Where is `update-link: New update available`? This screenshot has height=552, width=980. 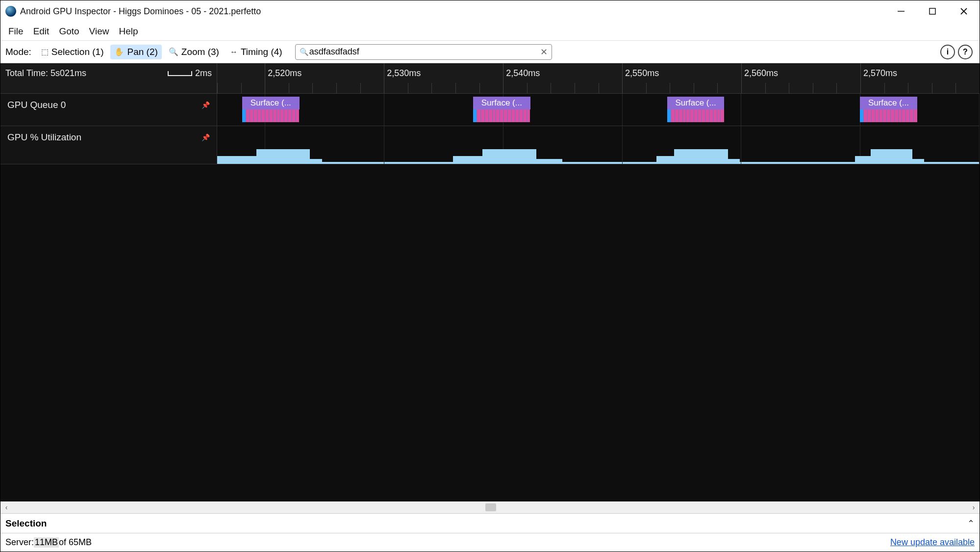
update-link: New update available is located at coordinates (932, 543).